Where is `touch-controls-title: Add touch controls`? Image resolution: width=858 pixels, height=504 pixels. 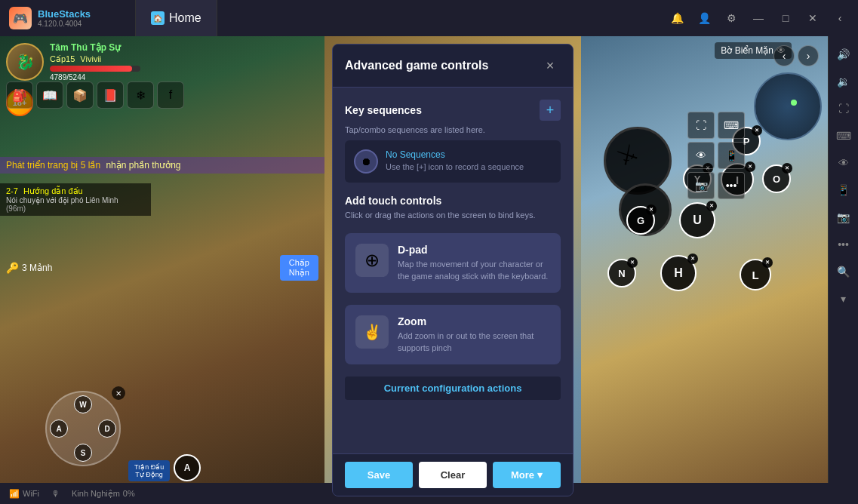
touch-controls-title: Add touch controls is located at coordinates (453, 201).